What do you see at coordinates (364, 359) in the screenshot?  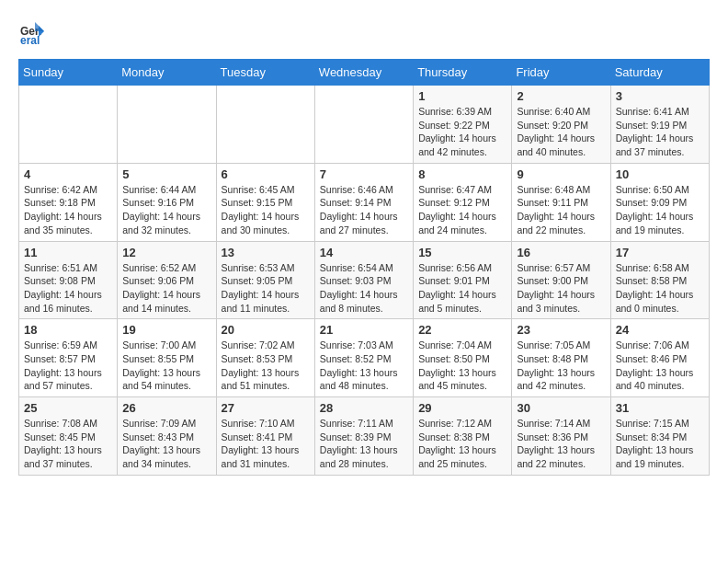 I see `calendar-week-row: 18Sunrise: 6:59 AM Sunset: 8:57 PM Dayli…` at bounding box center [364, 359].